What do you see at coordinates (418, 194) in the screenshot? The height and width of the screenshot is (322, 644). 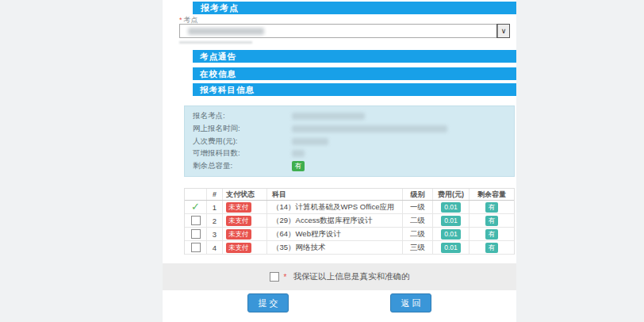 I see `header-cell-level: 级别` at bounding box center [418, 194].